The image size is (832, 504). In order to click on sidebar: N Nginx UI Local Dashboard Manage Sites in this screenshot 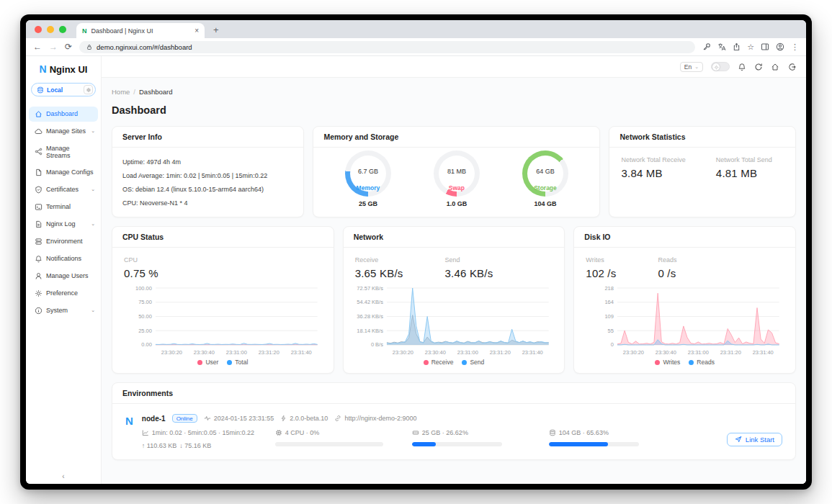, I will do `click(63, 270)`.